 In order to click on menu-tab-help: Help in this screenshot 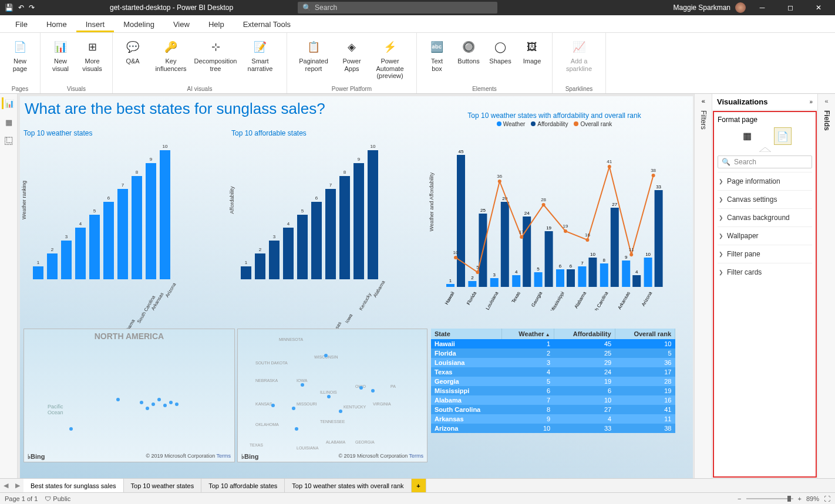, I will do `click(216, 25)`.